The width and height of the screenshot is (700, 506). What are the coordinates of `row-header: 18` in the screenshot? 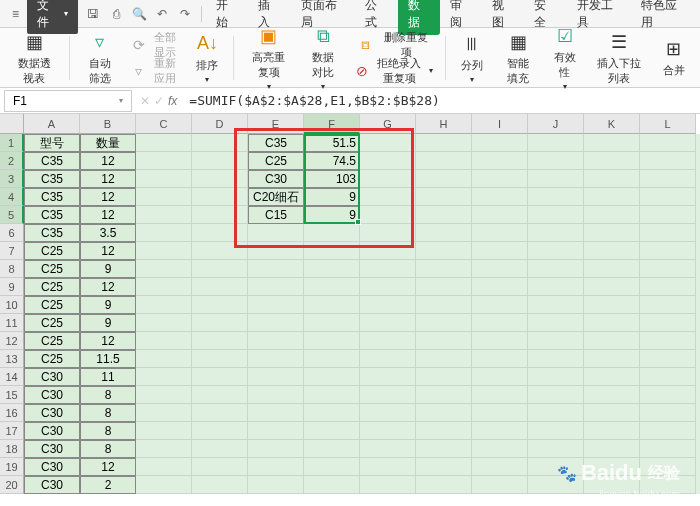 It's located at (12, 449).